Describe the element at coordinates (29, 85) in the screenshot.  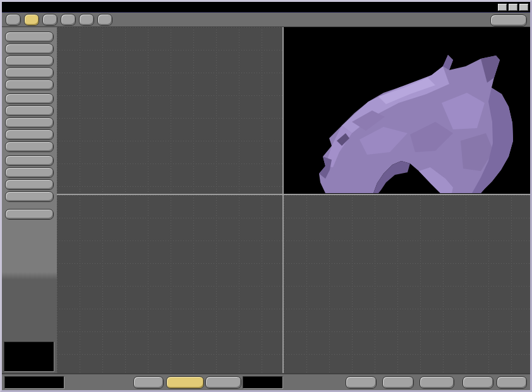
I see `tool-drag` at that location.